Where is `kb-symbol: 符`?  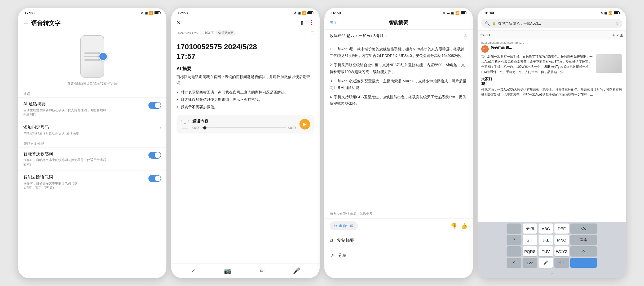 kb-symbol: 符 is located at coordinates (514, 263).